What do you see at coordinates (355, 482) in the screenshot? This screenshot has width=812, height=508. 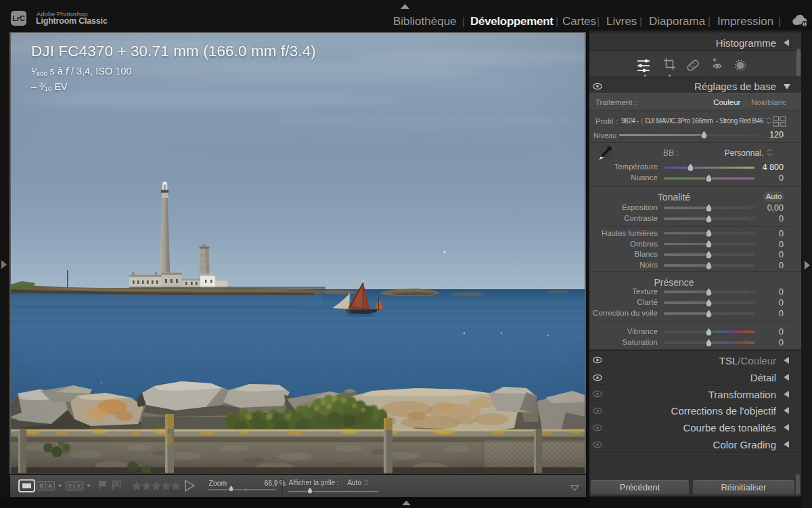 I see `svg-text: Auto` at bounding box center [355, 482].